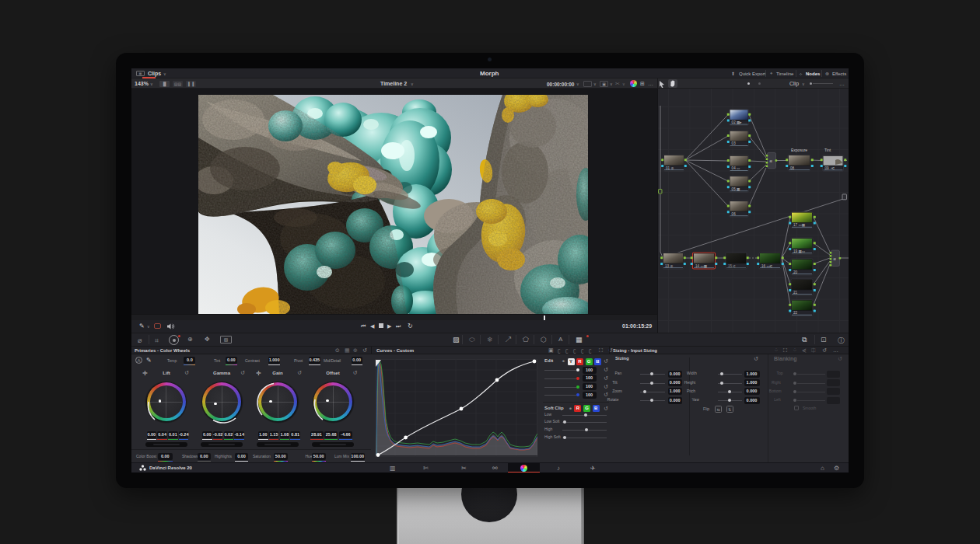  I want to click on svg-text: 06, so click(734, 214).